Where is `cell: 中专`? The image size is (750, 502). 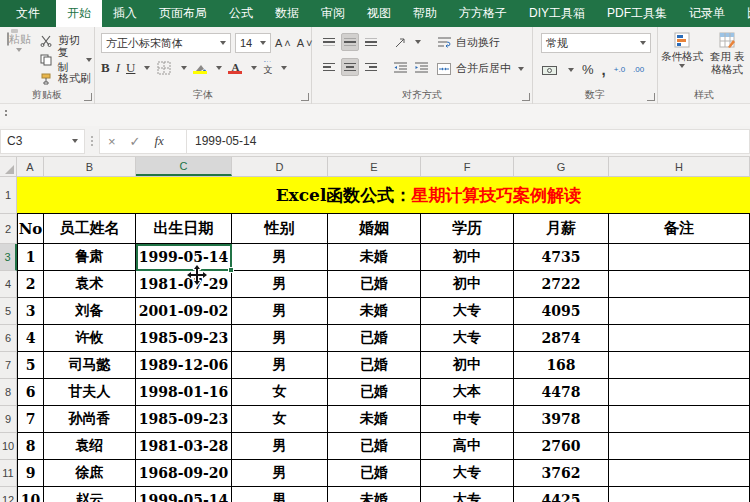
cell: 中专 is located at coordinates (468, 420).